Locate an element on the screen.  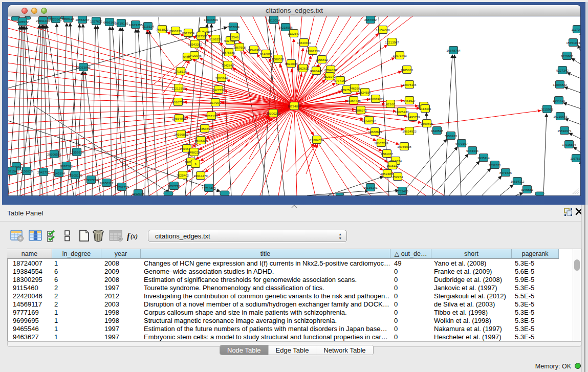
svg-text: 19654923 is located at coordinates (409, 131).